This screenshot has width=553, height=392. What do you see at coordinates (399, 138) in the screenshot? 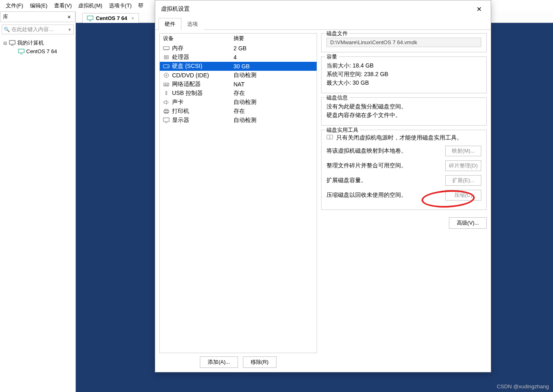
I see `util-note-text: 只有关闭虚拟机电源时，才能使用磁盘实用工具。` at bounding box center [399, 138].